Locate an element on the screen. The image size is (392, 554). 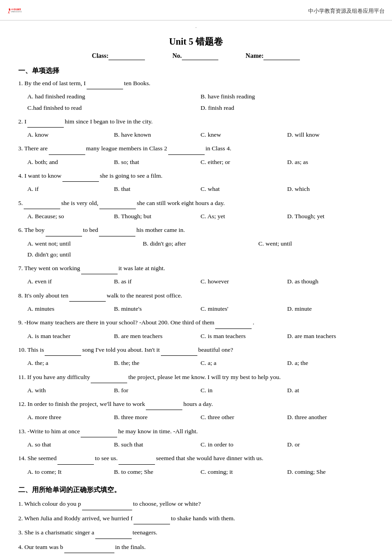
question-12: 12. In order to finish the project, we'l… is located at coordinates (196, 405).